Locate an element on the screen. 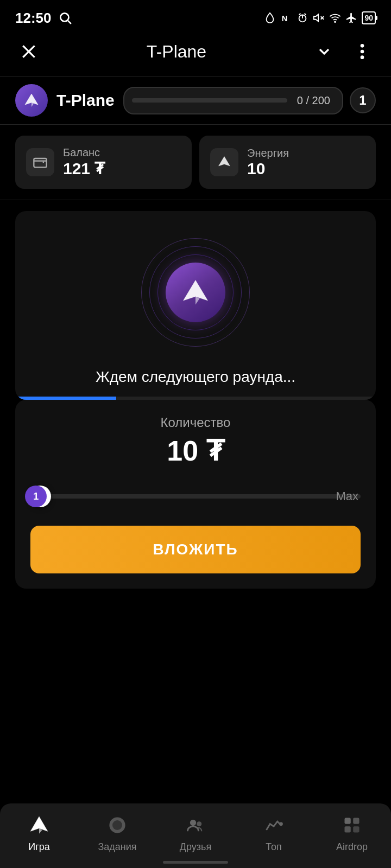  wifi-icon is located at coordinates (335, 18).